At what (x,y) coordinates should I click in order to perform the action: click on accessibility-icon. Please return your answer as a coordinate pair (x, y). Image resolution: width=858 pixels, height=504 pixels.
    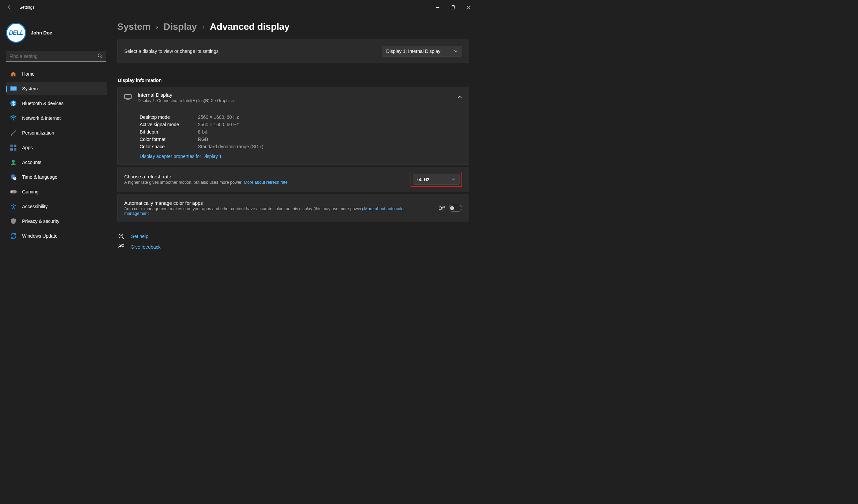
    Looking at the image, I should click on (14, 207).